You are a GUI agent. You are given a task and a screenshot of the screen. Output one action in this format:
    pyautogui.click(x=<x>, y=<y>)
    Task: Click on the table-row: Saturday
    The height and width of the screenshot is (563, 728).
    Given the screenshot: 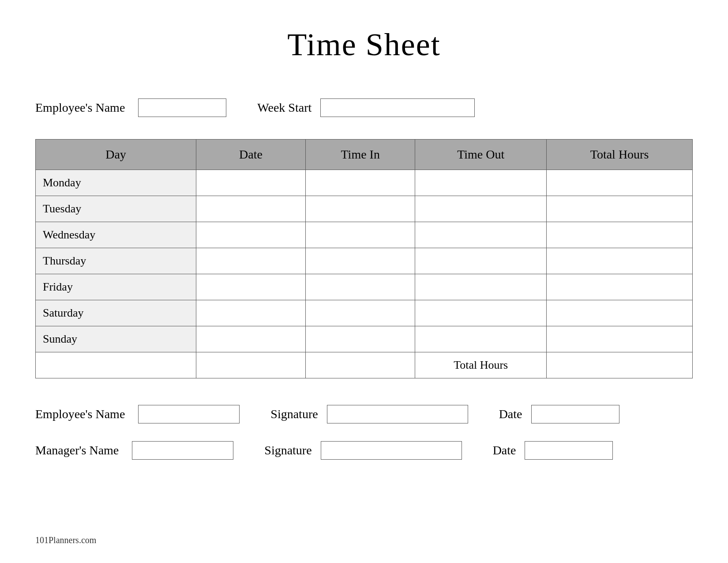 What is the action you would take?
    pyautogui.click(x=364, y=314)
    